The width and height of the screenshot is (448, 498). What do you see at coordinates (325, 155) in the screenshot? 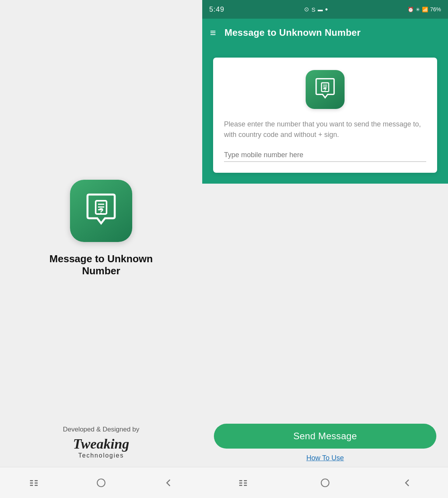
I see `phone-number-input` at bounding box center [325, 155].